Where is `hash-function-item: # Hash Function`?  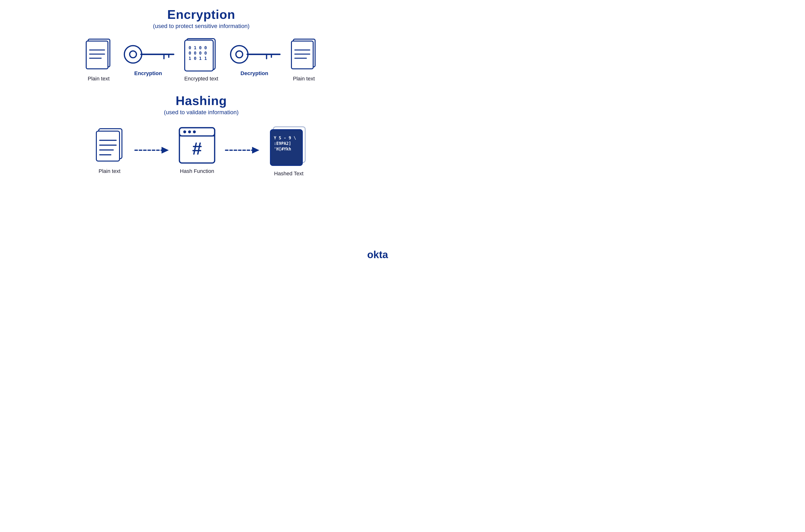
hash-function-item: # Hash Function is located at coordinates (197, 151).